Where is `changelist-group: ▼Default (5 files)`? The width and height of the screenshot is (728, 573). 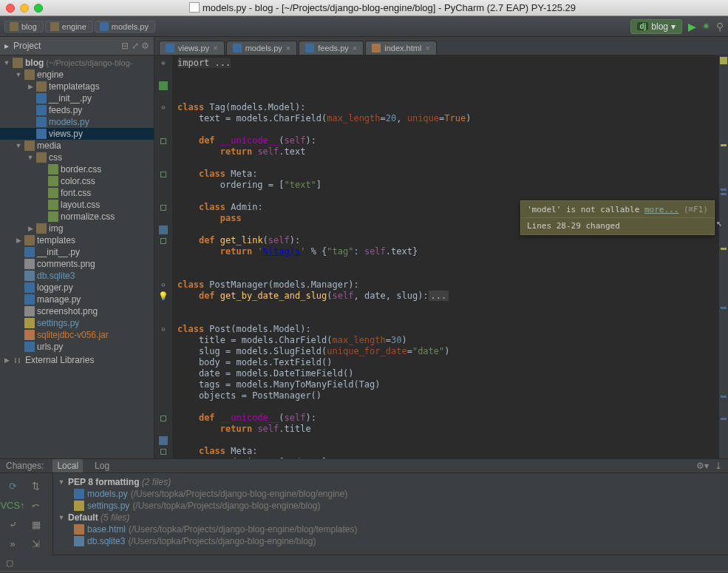
changelist-group: ▼Default (5 files) is located at coordinates (390, 518).